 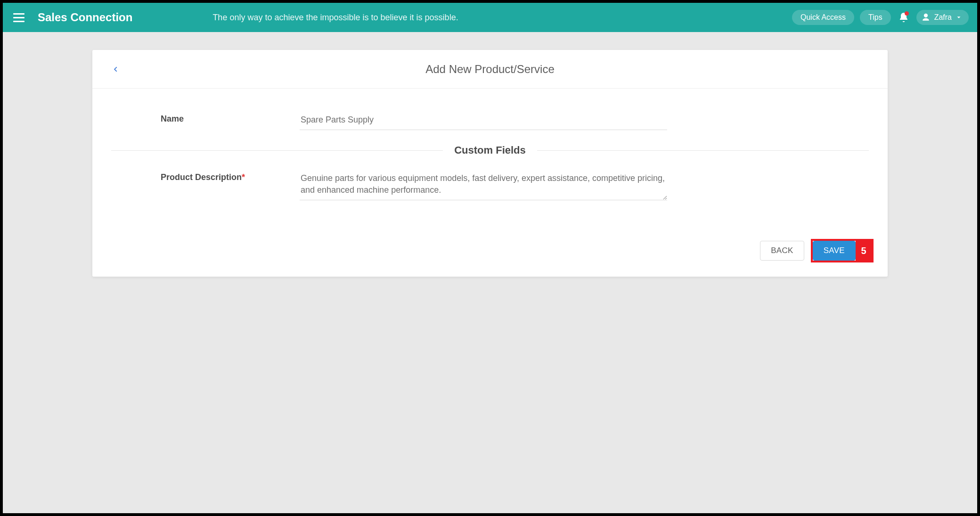 I want to click on name-row: Name, so click(x=490, y=121).